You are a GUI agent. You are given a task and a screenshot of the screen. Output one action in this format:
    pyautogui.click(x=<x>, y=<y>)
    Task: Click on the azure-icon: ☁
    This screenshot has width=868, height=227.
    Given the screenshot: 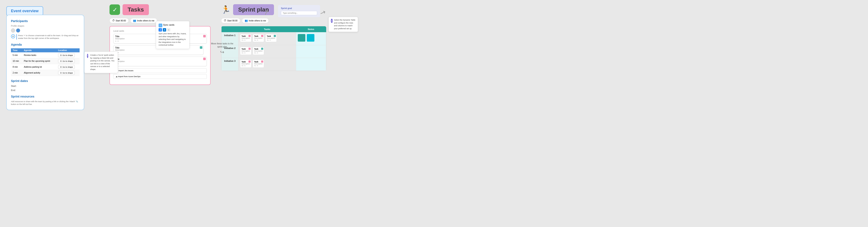 What is the action you would take?
    pyautogui.click(x=117, y=77)
    